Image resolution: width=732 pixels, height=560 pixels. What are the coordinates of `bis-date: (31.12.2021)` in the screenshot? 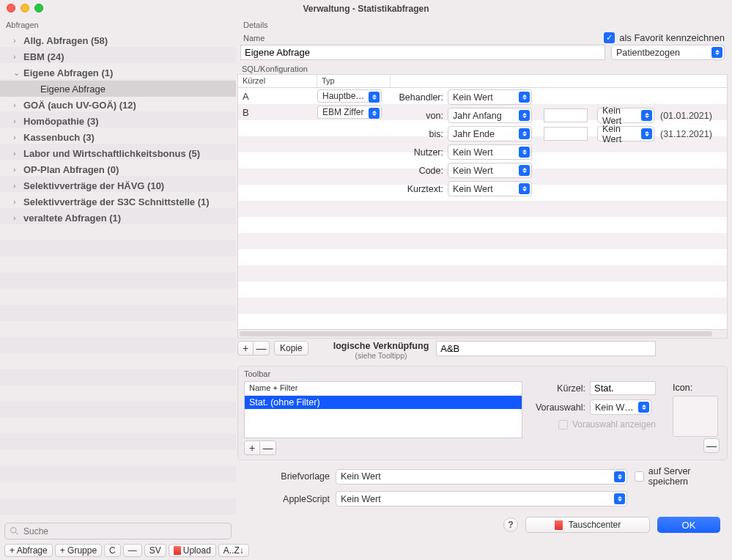 It's located at (686, 134).